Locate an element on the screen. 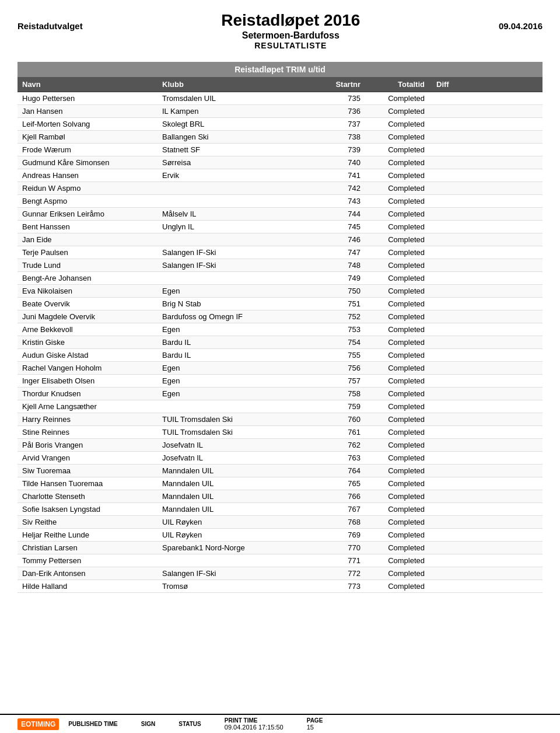 The height and width of the screenshot is (733, 560). cell-navn: Inger Elisabeth Olsen is located at coordinates (92, 381).